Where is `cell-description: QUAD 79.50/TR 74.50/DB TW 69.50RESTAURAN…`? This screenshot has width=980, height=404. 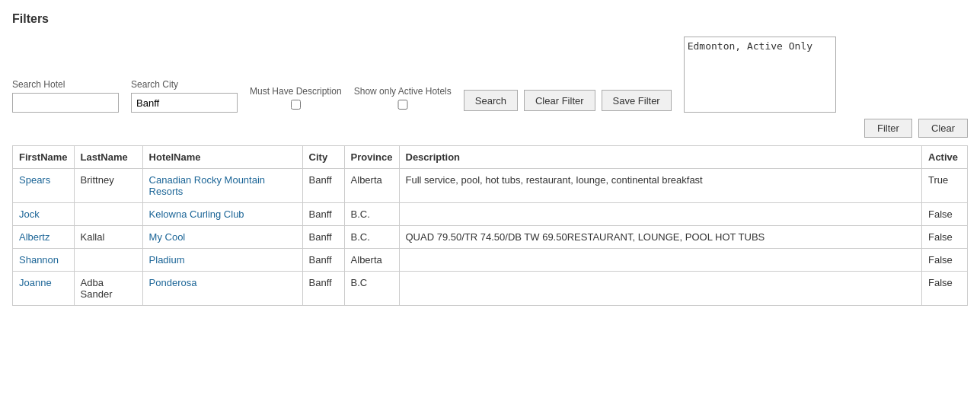 cell-description: QUAD 79.50/TR 74.50/DB TW 69.50RESTAURAN… is located at coordinates (661, 237).